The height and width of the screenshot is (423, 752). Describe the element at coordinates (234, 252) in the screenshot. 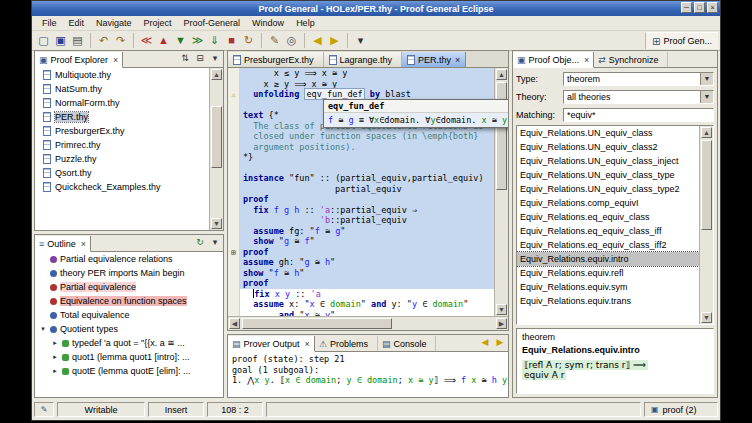

I see `fold-expand-icon: ⊞` at that location.